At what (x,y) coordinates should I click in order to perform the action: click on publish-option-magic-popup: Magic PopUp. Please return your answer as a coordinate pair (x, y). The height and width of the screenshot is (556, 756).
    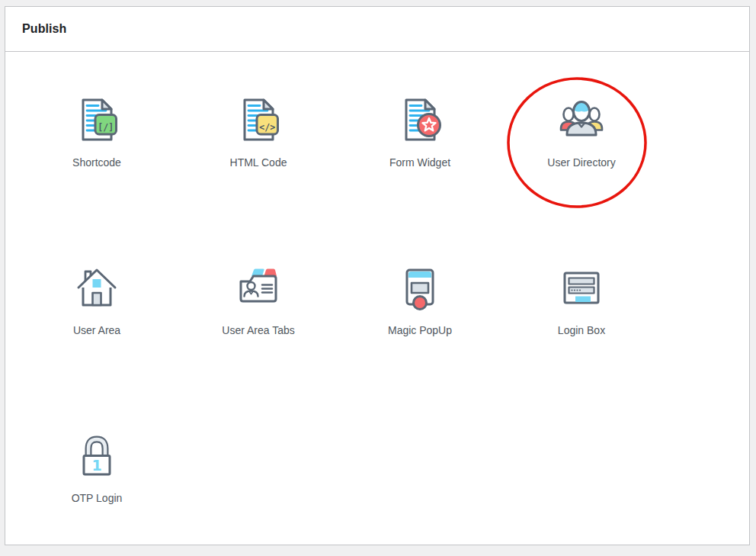
    Looking at the image, I should click on (420, 347).